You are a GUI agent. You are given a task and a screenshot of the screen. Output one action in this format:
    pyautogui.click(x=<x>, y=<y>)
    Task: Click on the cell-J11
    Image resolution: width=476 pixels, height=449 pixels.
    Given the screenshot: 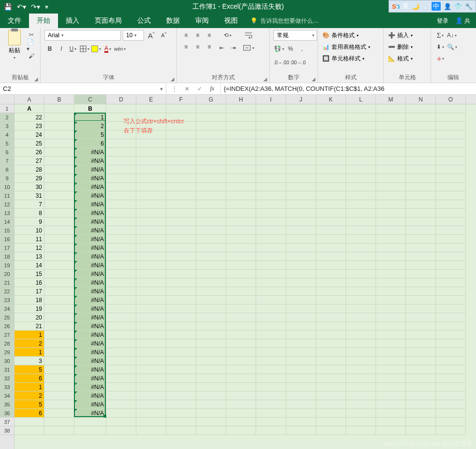 What is the action you would take?
    pyautogui.click(x=301, y=196)
    